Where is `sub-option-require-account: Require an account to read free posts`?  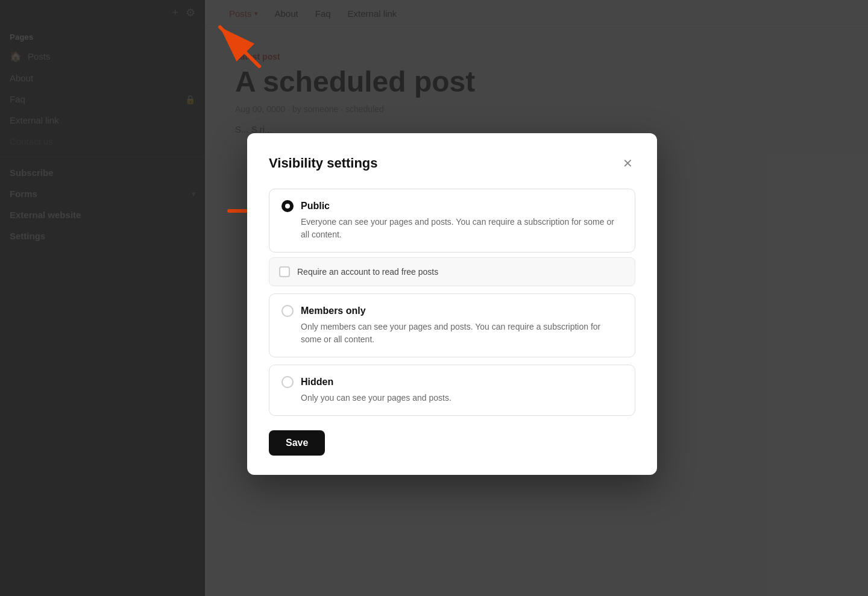 sub-option-require-account: Require an account to read free posts is located at coordinates (452, 272).